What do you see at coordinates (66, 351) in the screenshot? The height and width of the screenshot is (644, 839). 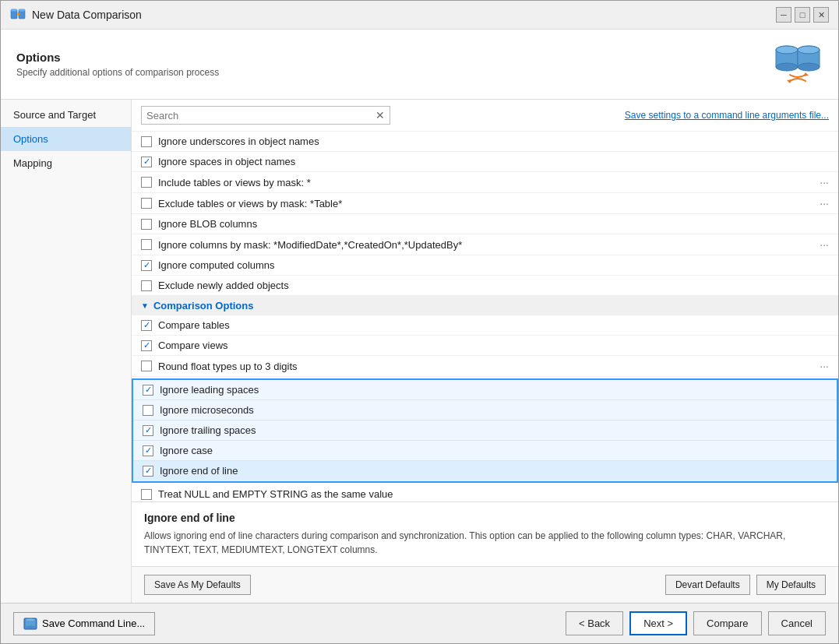 I see `sidebar: Source and Target Options Mapping` at bounding box center [66, 351].